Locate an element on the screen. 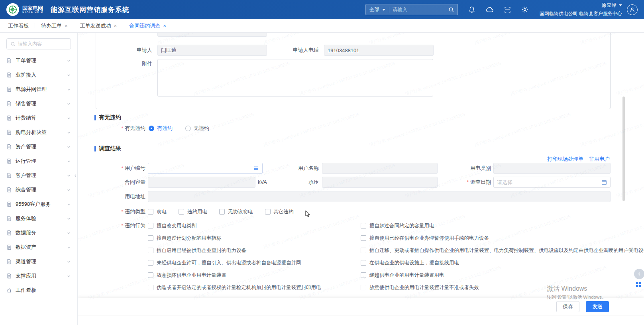 Image resolution: width=644 pixels, height=325 pixels. cloud-icon is located at coordinates (490, 10).